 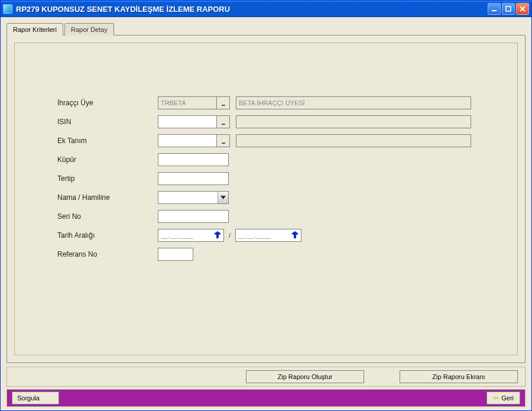 What do you see at coordinates (278, 198) in the screenshot?
I see `row-nama: Nama / Hamiline` at bounding box center [278, 198].